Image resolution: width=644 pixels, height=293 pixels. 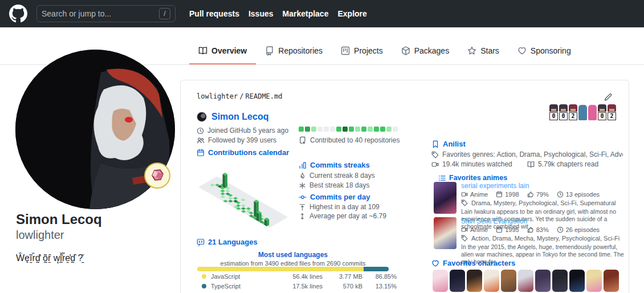 I want to click on languages-link: 21 Languages, so click(x=227, y=242).